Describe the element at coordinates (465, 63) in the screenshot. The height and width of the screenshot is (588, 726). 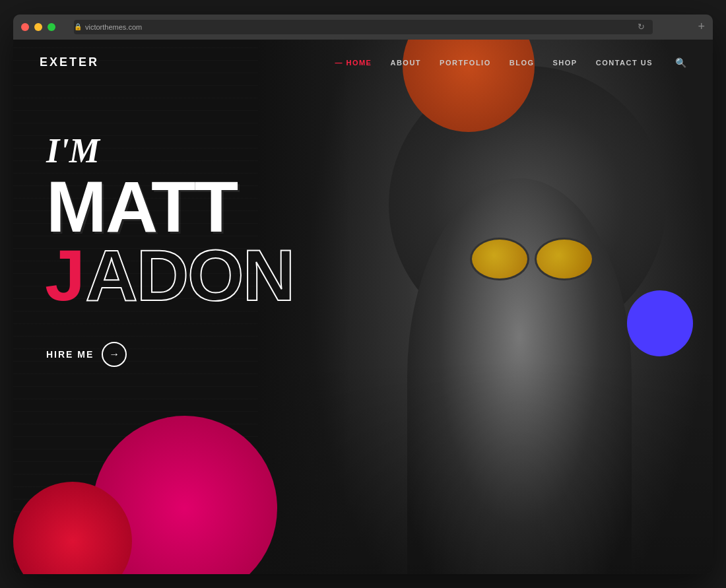
I see `nav-link-portfolio: PORTFOLIO` at that location.